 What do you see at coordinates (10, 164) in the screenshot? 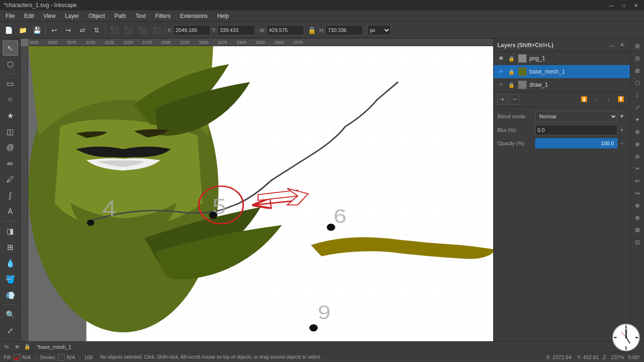
I see `pencil-tool: ✏` at bounding box center [10, 164].